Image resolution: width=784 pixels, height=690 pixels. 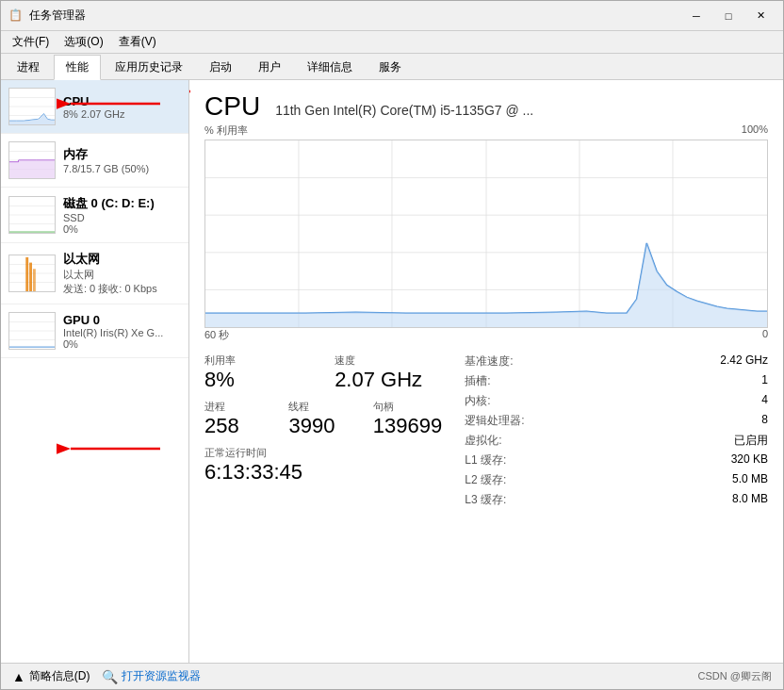 What do you see at coordinates (51, 677) in the screenshot?
I see `summary-button: ▲ 简略信息(D)` at bounding box center [51, 677].